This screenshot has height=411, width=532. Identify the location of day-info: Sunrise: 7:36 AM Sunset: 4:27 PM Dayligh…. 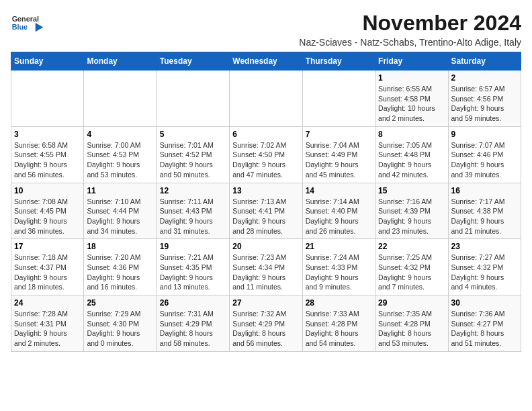
(485, 329).